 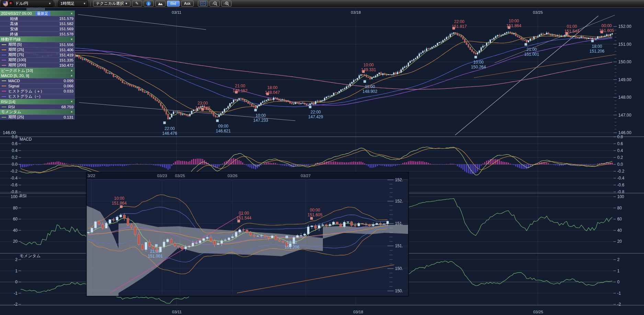 What do you see at coordinates (36, 9) in the screenshot?
I see `data-window-drag-handle` at bounding box center [36, 9].